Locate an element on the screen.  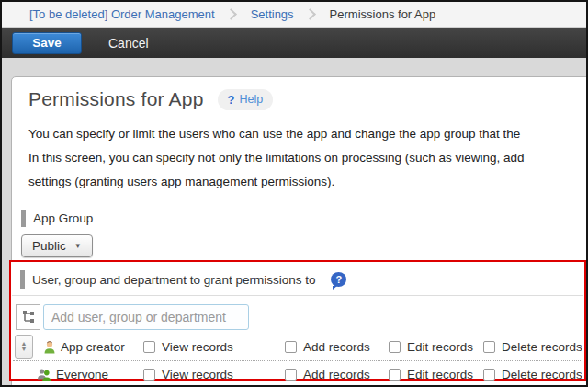
question-mark-icon: ? is located at coordinates (232, 99).